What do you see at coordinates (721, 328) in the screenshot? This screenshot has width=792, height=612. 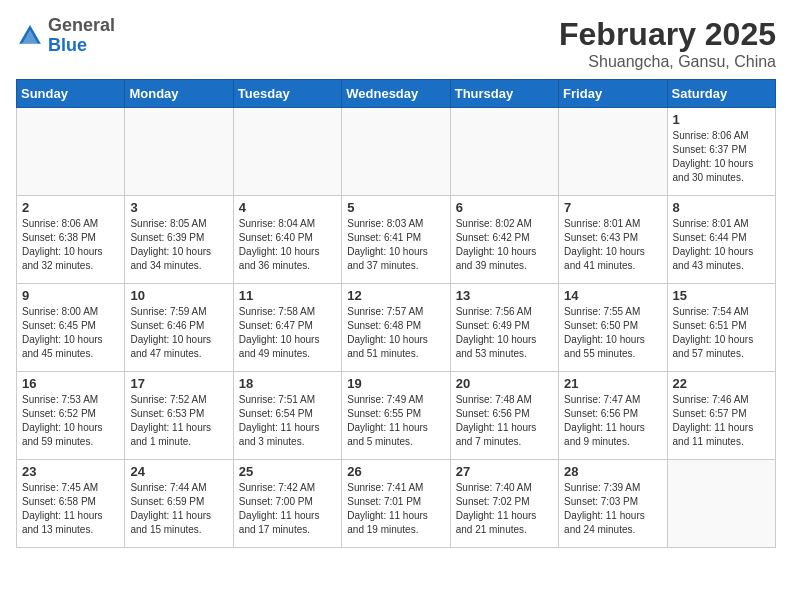 I see `day-cell: 15Sunrise: 7:54 AM Sunset: 6:51 PM Dayli…` at bounding box center [721, 328].